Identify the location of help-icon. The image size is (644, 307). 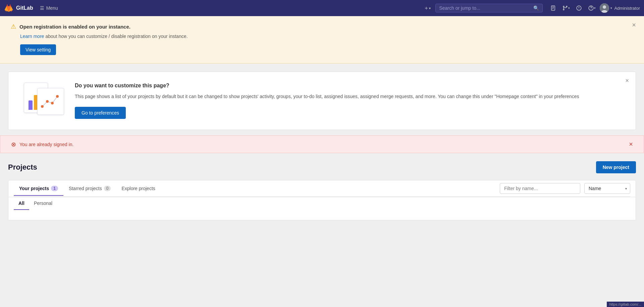
(591, 8).